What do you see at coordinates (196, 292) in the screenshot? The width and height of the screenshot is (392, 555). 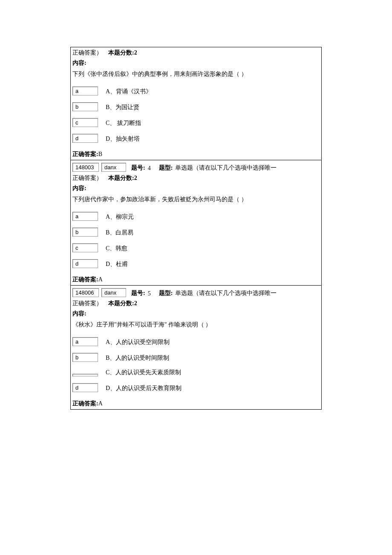 I see `question-header: 148006 danx 题号:5 题型:单选题（请在以下几个选项中选择唯一` at bounding box center [196, 292].